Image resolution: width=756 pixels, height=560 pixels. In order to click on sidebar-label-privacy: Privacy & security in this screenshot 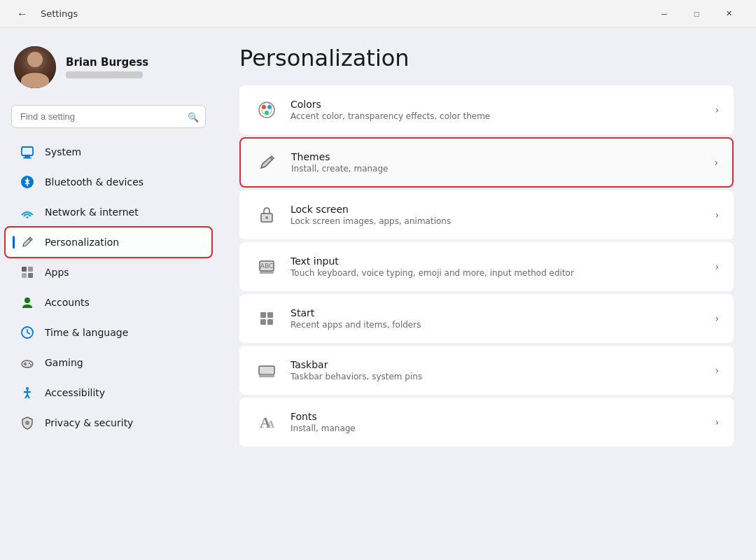, I will do `click(89, 423)`.